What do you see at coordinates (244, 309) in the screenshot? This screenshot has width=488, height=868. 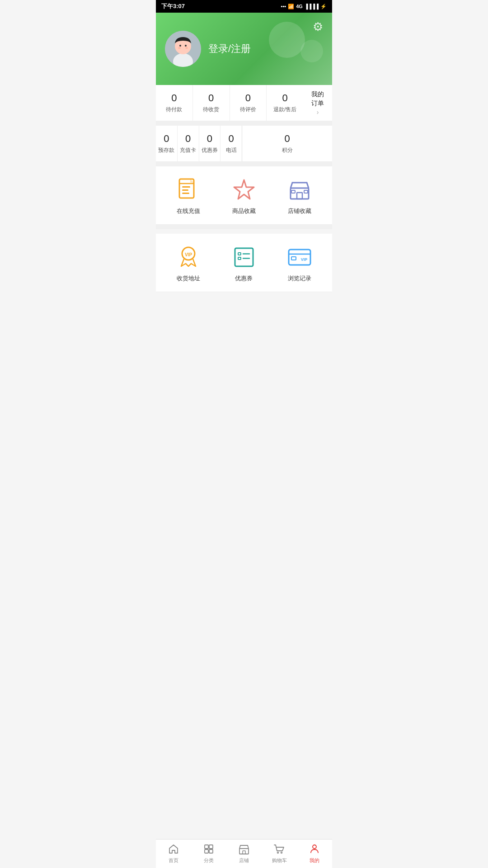 I see `bottom-spacer` at bounding box center [244, 309].